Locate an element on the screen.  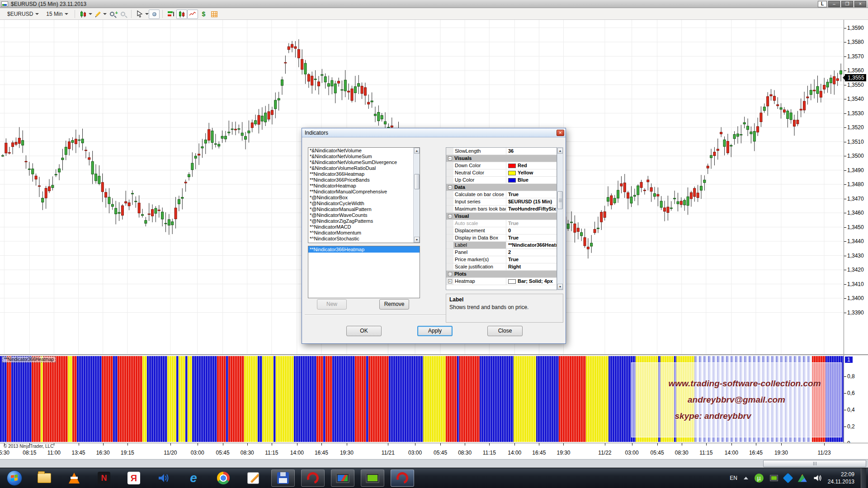
taskbar-item-multichart-monitor is located at coordinates (343, 478).